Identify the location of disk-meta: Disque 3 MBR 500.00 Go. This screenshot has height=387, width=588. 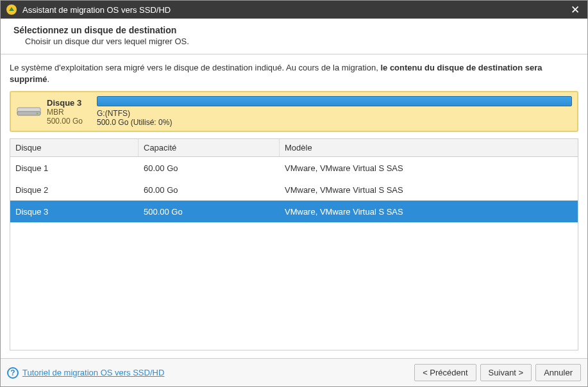
(69, 111).